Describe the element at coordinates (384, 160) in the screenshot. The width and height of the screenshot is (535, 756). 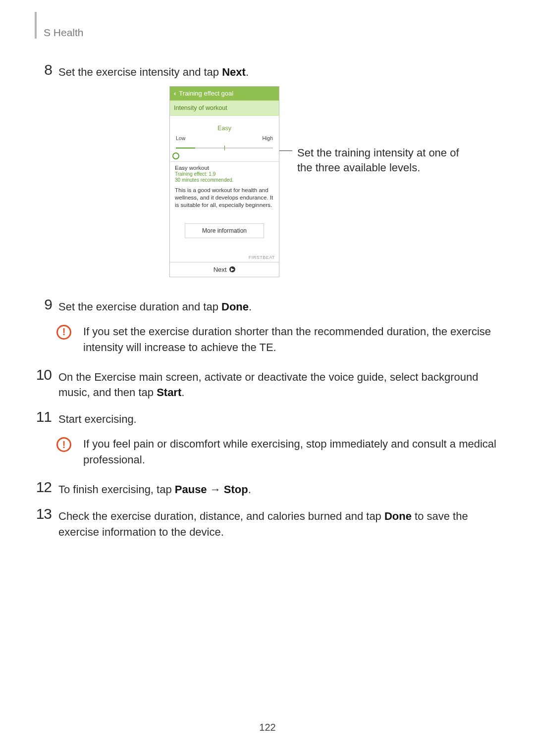
I see `annotation-text: Set the training intensity at one of the…` at that location.